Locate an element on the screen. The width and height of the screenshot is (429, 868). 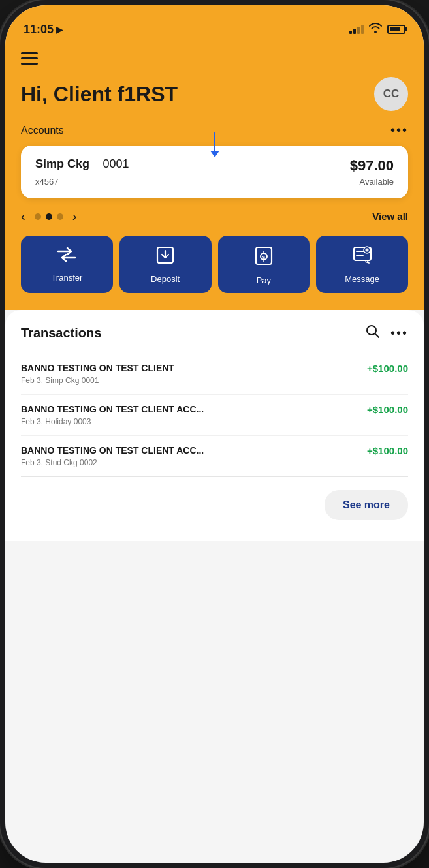
avatar-initials: CC is located at coordinates (392, 94).